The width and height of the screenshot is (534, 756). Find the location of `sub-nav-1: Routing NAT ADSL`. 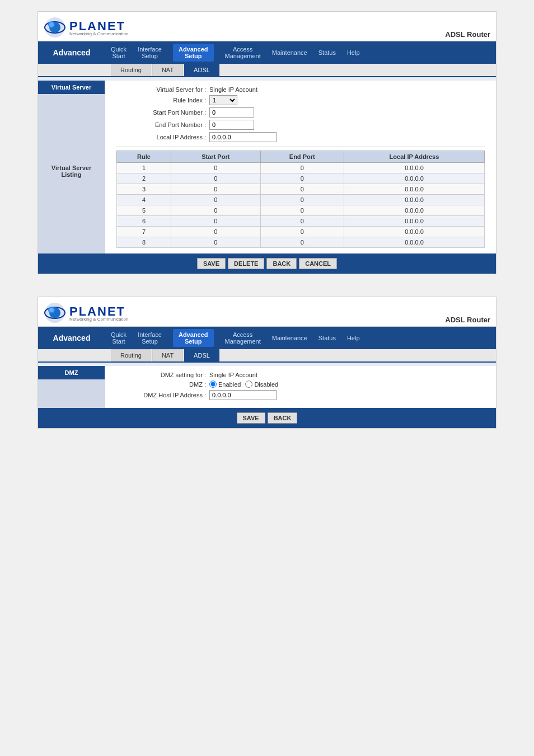

sub-nav-1: Routing NAT ADSL is located at coordinates (267, 71).